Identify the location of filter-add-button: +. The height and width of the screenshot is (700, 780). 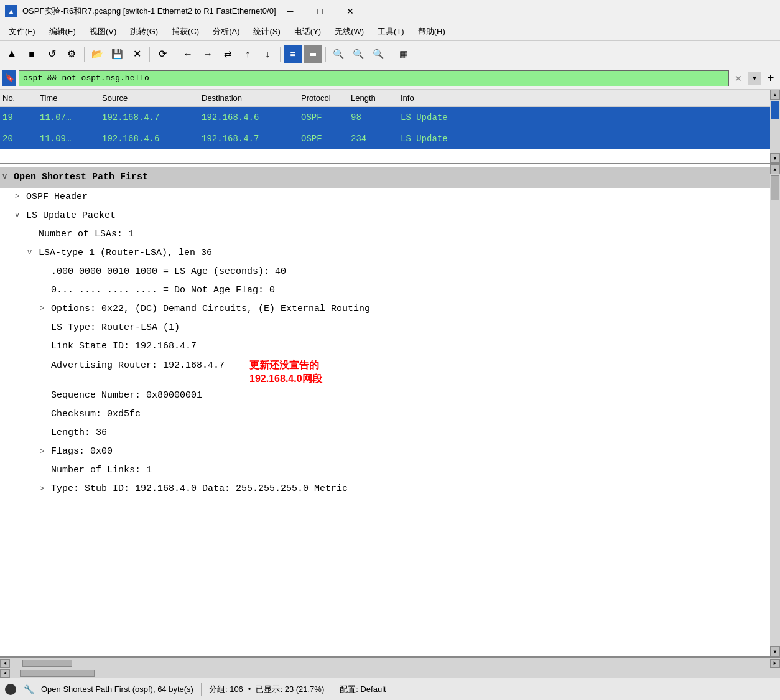
(771, 78).